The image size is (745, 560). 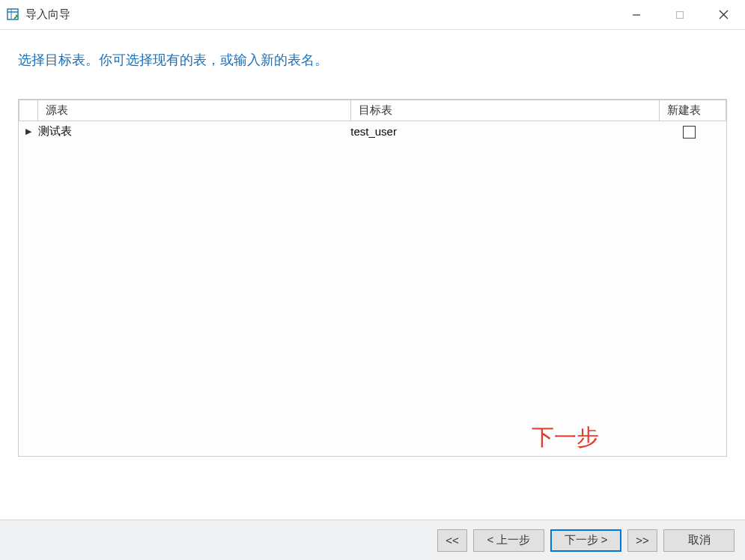 I want to click on newtable-checkbox, so click(x=689, y=132).